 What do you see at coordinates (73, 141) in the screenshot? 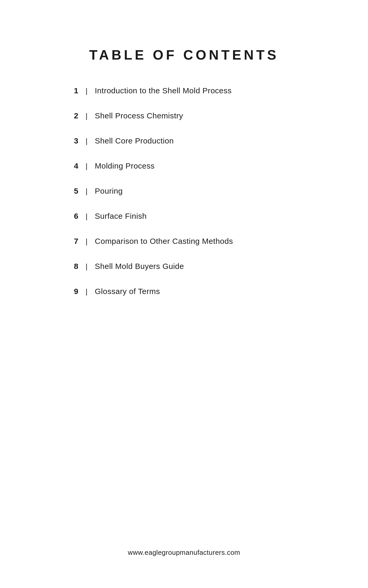
I see `toc-number-3: 3` at bounding box center [73, 141].